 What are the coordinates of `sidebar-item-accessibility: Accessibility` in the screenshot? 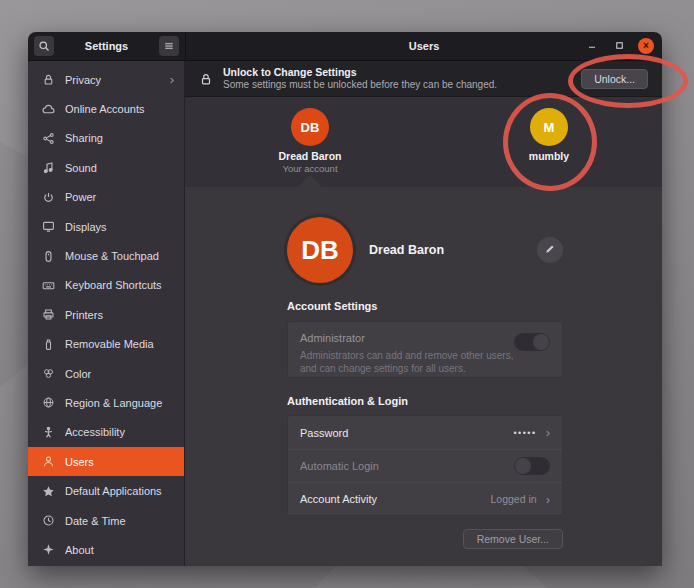 It's located at (106, 432).